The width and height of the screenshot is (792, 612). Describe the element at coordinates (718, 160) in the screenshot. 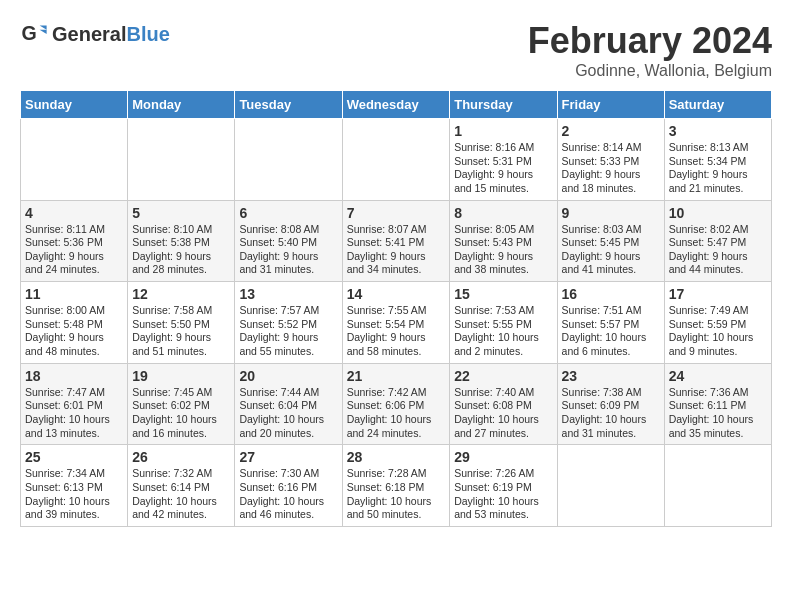

I see `calendar-cell: 3Sunrise: 8:13 AMSunset: 5:34 PMDaylight…` at that location.